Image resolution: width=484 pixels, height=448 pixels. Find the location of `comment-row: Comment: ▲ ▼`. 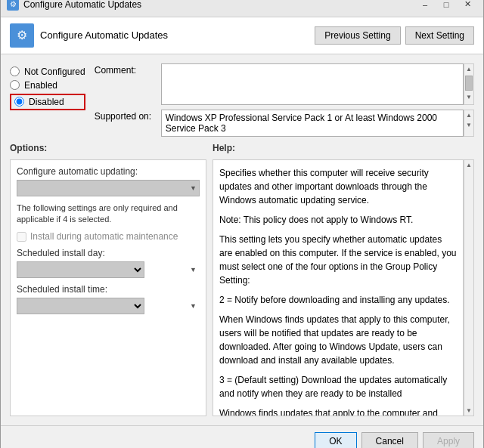

comment-row: Comment: ▲ ▼ is located at coordinates (284, 85).